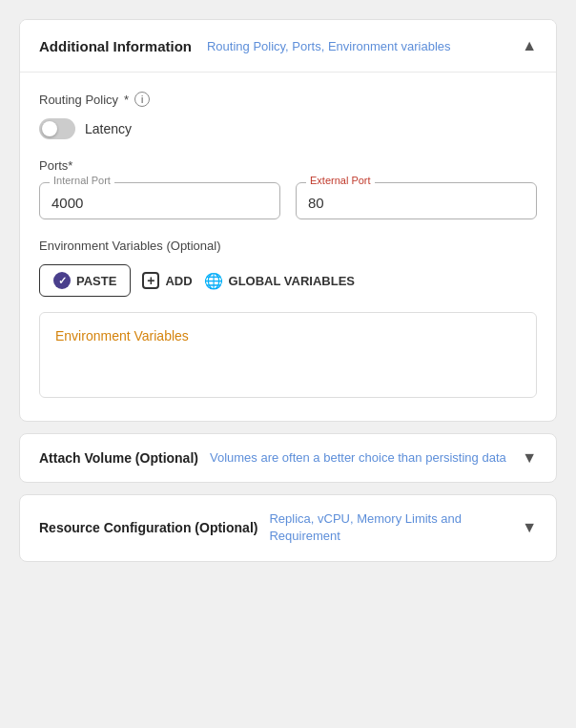  What do you see at coordinates (160, 202) in the screenshot?
I see `internal-port-value: 4000` at bounding box center [160, 202].